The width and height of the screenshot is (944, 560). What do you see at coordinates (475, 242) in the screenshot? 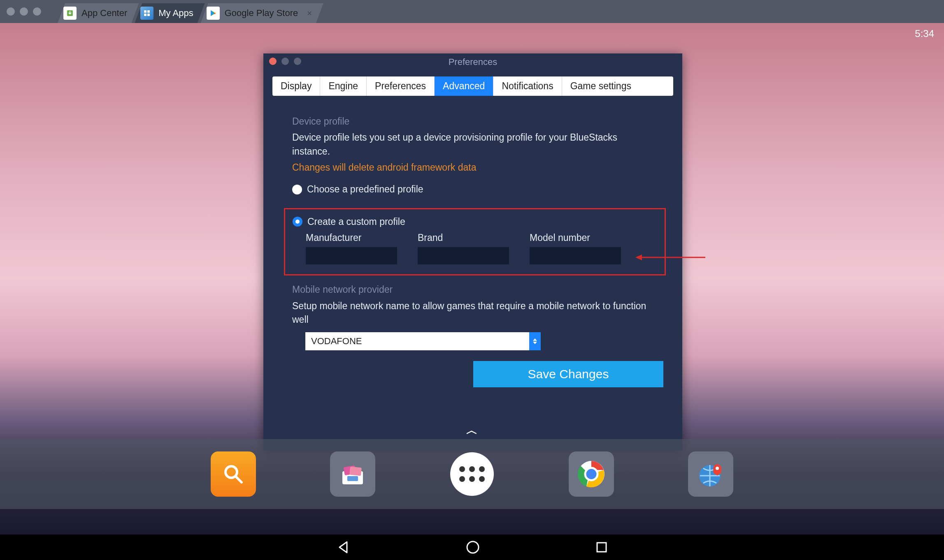
I see `custom-profile-highlight: Create a custom profile Manufacturer Bra…` at bounding box center [475, 242].